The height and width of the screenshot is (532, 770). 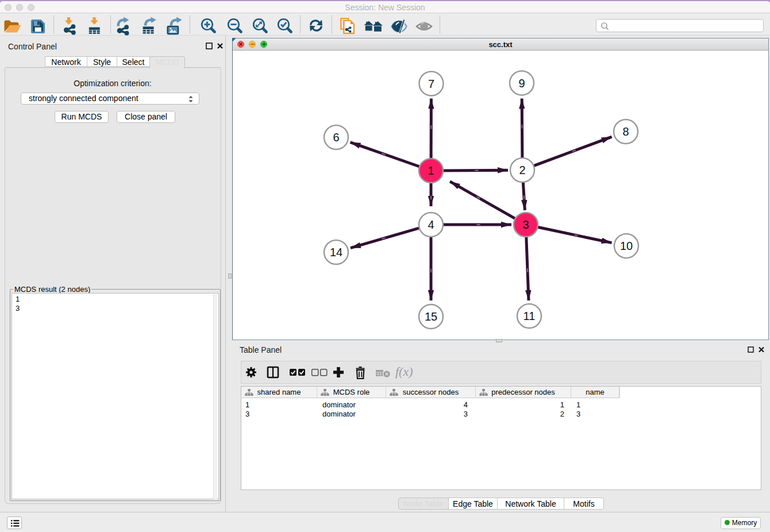 What do you see at coordinates (336, 252) in the screenshot?
I see `svg-text: 14` at bounding box center [336, 252].